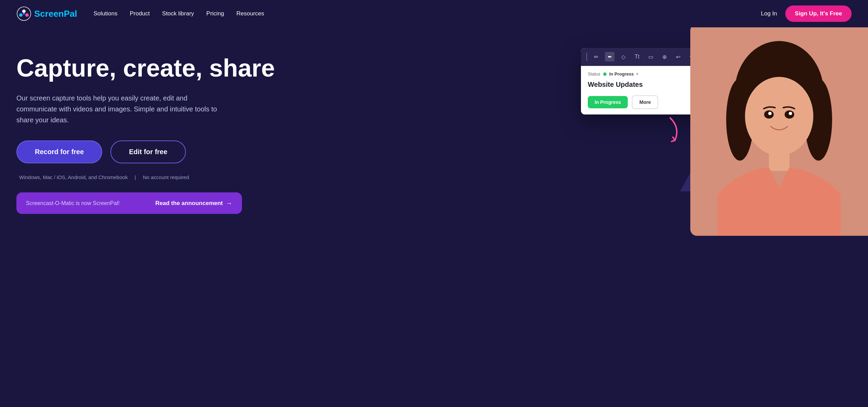 This screenshot has width=868, height=407. What do you see at coordinates (119, 109) in the screenshot?
I see `hero-description: Our screen capture tools help you easily…` at bounding box center [119, 109].